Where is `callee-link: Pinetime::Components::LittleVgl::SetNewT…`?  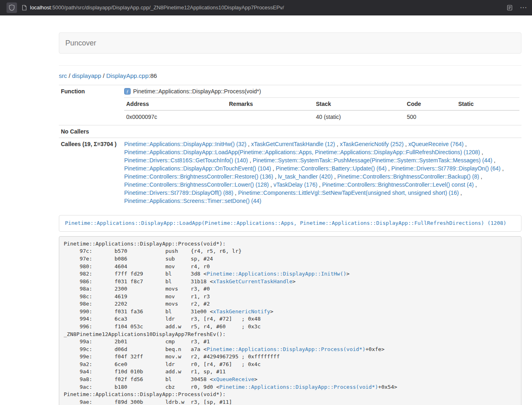
callee-link: Pinetime::Components::LittleVgl::SetNewT… is located at coordinates (349, 193).